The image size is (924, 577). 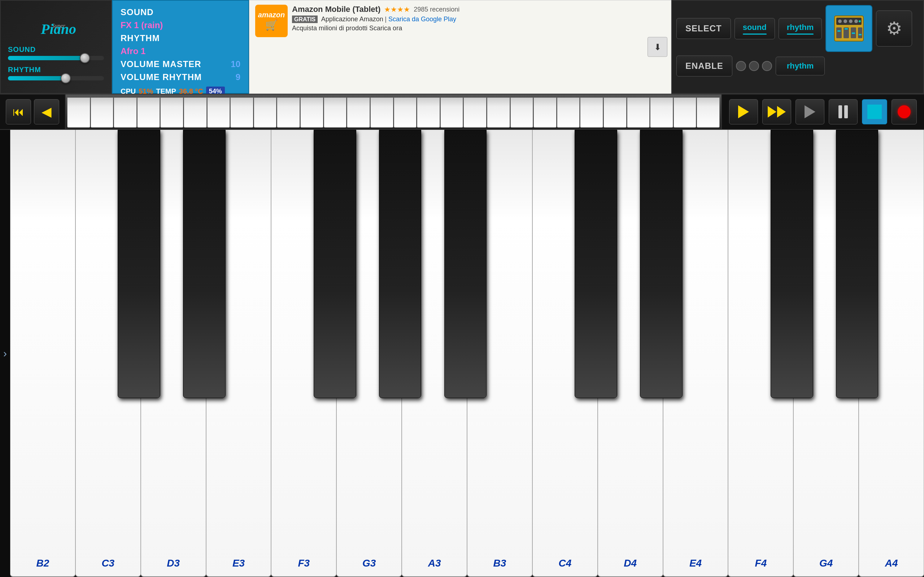 What do you see at coordinates (843, 112) in the screenshot?
I see `pause-button` at bounding box center [843, 112].